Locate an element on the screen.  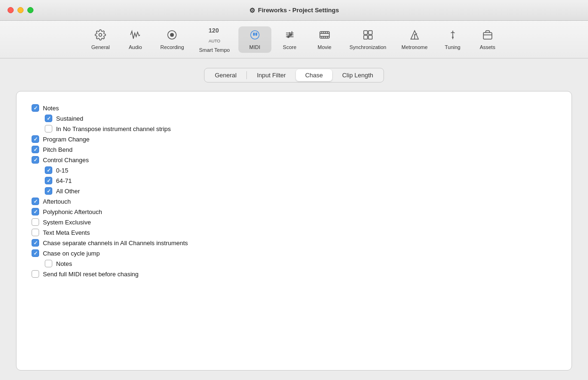
label-chase-on-cycle-jump: Chase on cycle jump is located at coordinates (72, 254).